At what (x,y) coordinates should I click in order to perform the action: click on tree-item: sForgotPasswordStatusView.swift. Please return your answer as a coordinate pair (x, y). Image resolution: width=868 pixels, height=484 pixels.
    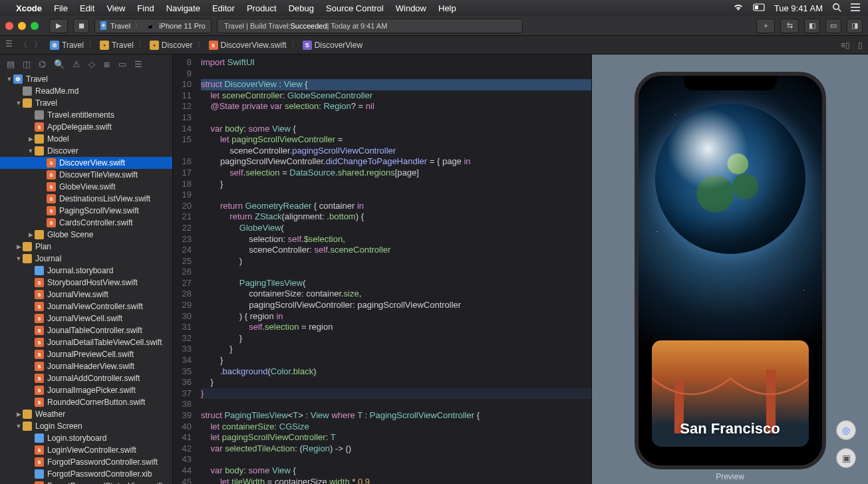
    Looking at the image, I should click on (86, 482).